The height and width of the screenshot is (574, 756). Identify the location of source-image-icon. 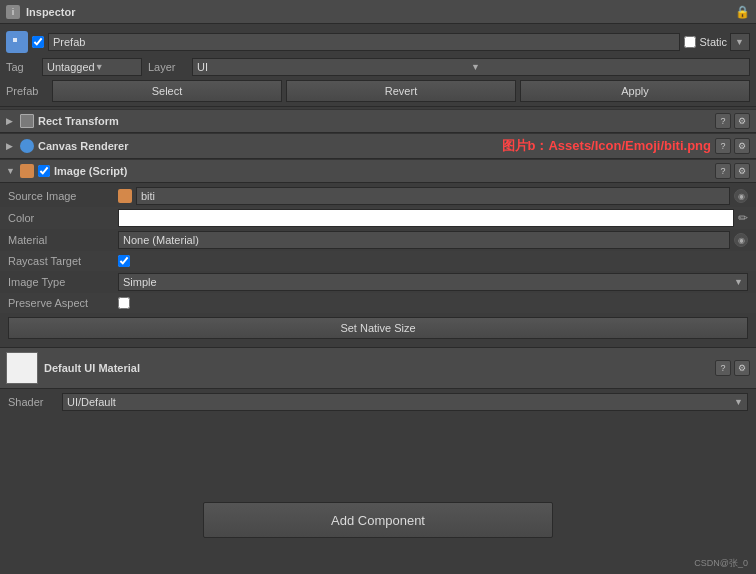
(125, 196).